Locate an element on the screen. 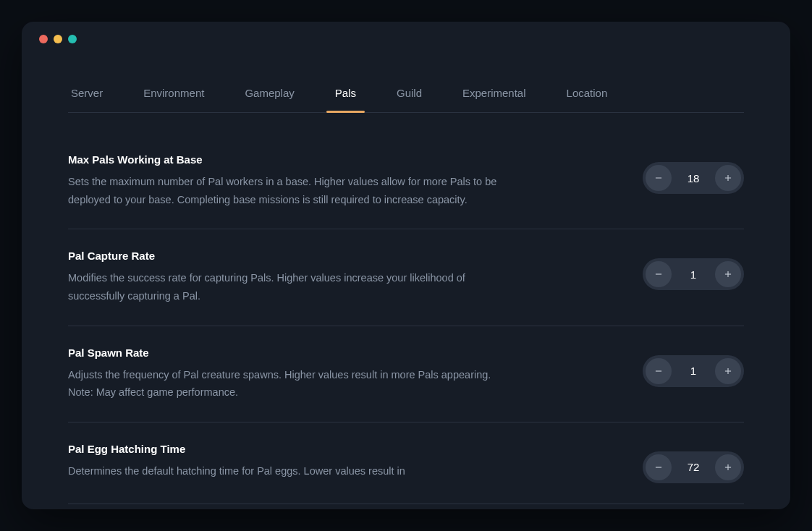 The width and height of the screenshot is (812, 531). tab-guild: Guild is located at coordinates (410, 93).